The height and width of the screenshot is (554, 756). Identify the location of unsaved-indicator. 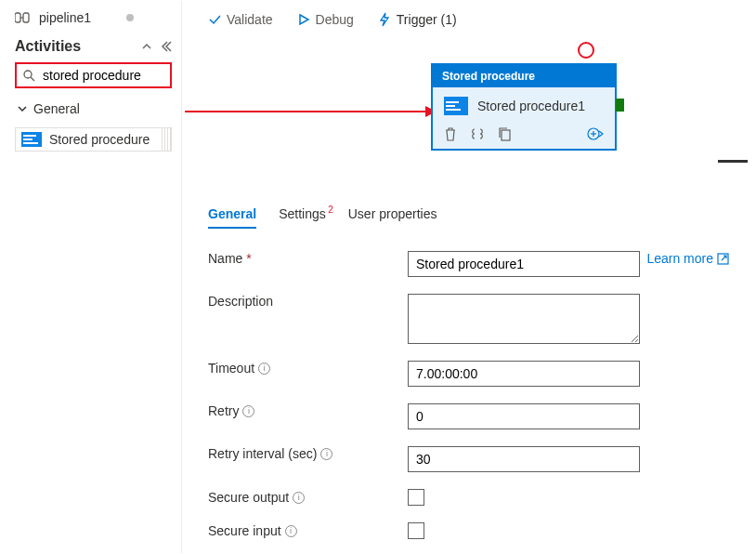
(130, 18).